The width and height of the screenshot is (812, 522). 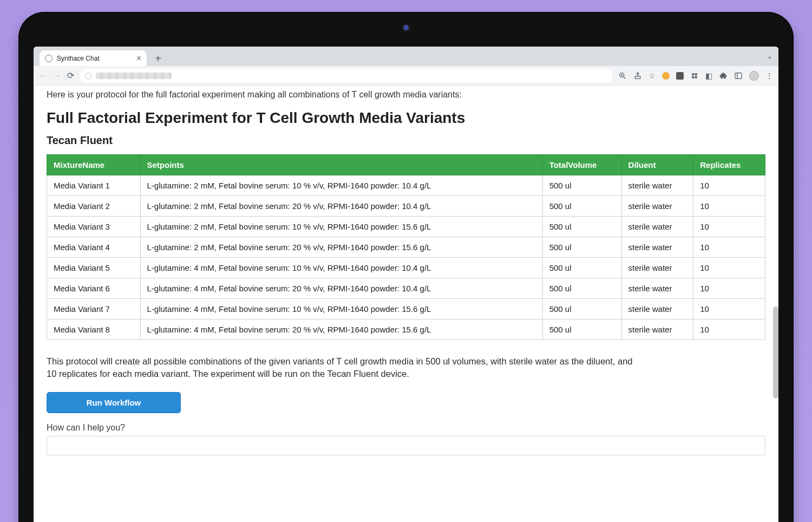 I want to click on col-setpoints: Setpoints, so click(x=341, y=165).